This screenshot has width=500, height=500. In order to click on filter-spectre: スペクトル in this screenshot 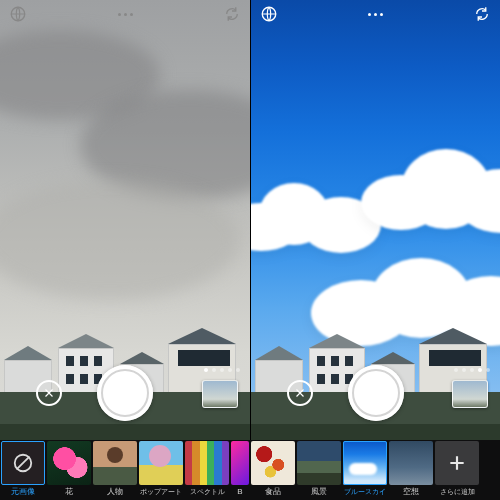, I will do `click(207, 470)`.